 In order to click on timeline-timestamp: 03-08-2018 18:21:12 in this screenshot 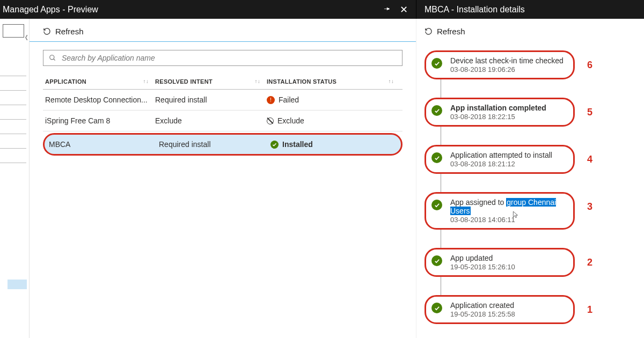, I will do `click(501, 164)`.